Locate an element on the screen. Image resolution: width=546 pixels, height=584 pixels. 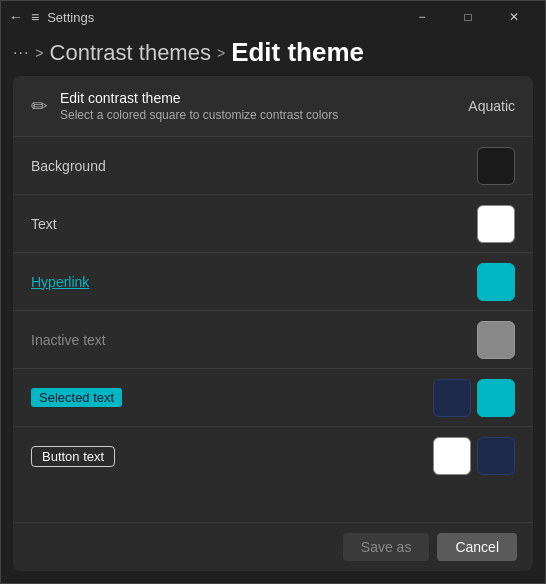
title-bar-left: ← ≡ Settings is located at coordinates (204, 17).